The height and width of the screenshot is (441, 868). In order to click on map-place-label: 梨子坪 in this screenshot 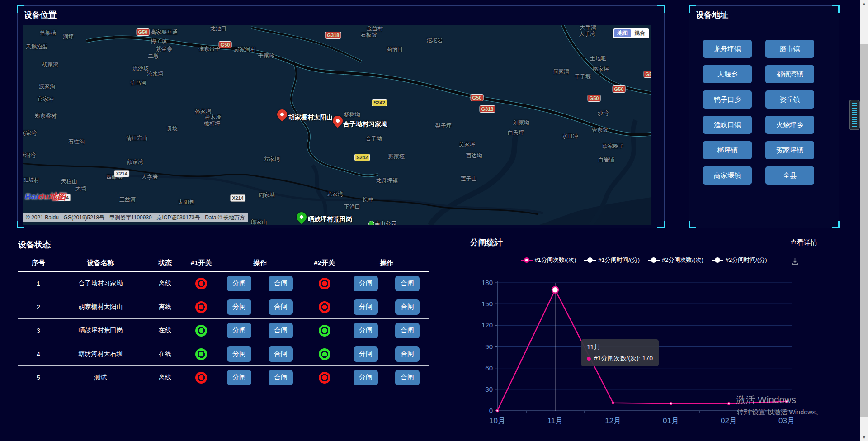, I will do `click(443, 126)`.